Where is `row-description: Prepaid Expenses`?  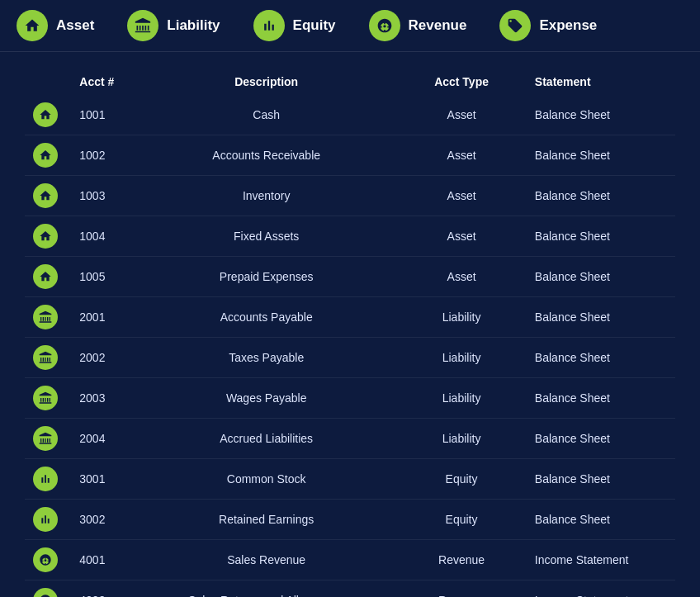 row-description: Prepaid Expenses is located at coordinates (266, 277).